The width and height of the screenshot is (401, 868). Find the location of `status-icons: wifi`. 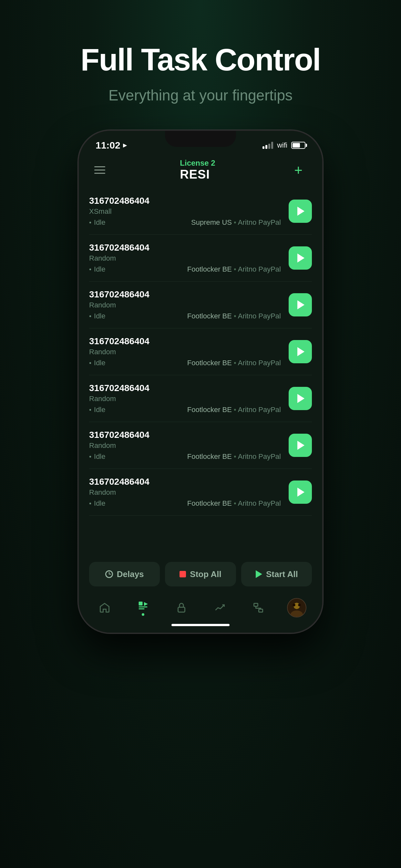

status-icons: wifi is located at coordinates (284, 146).